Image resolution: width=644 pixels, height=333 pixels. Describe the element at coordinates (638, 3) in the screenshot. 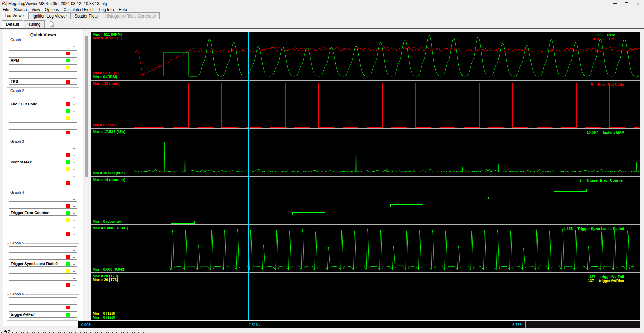

I see `close-button: ✕` at that location.